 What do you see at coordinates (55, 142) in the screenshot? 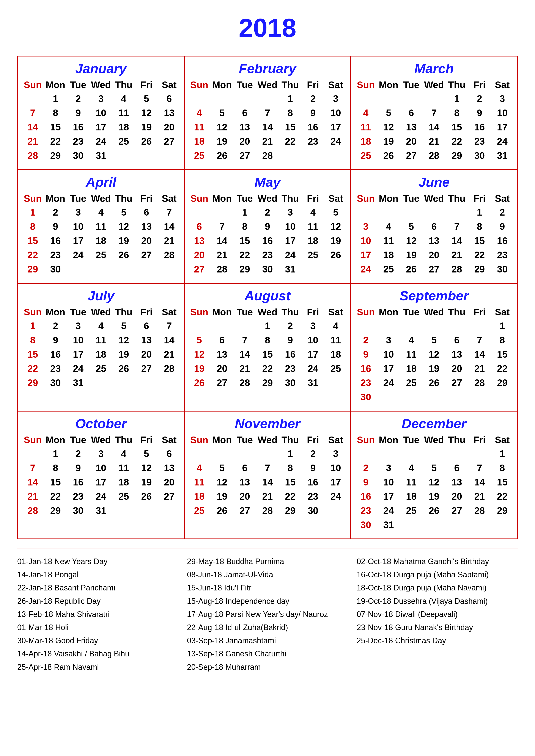
I see `day-22: 22` at bounding box center [55, 142].